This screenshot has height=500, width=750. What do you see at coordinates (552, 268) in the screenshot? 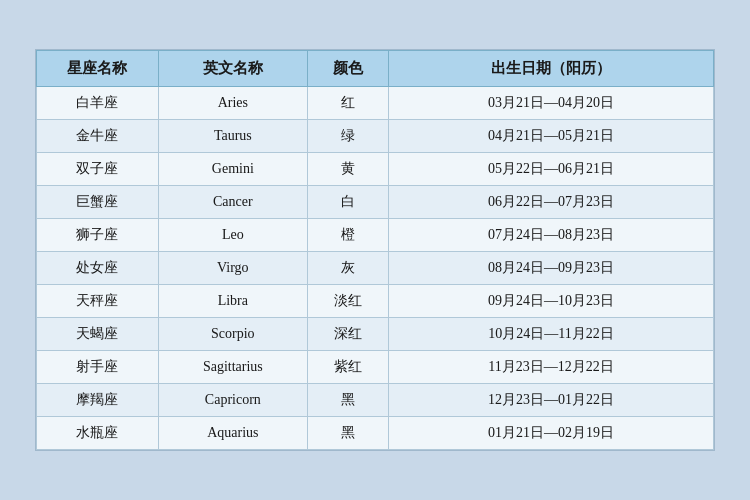
I see `cell-date: 08月24日—09月23日` at bounding box center [552, 268].